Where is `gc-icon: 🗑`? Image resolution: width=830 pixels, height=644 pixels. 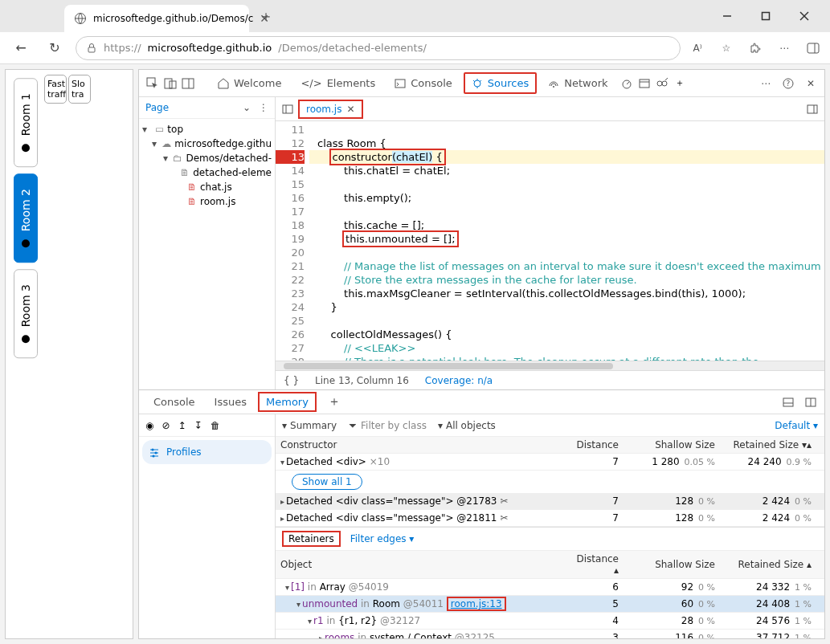 gc-icon: 🗑 is located at coordinates (215, 426).